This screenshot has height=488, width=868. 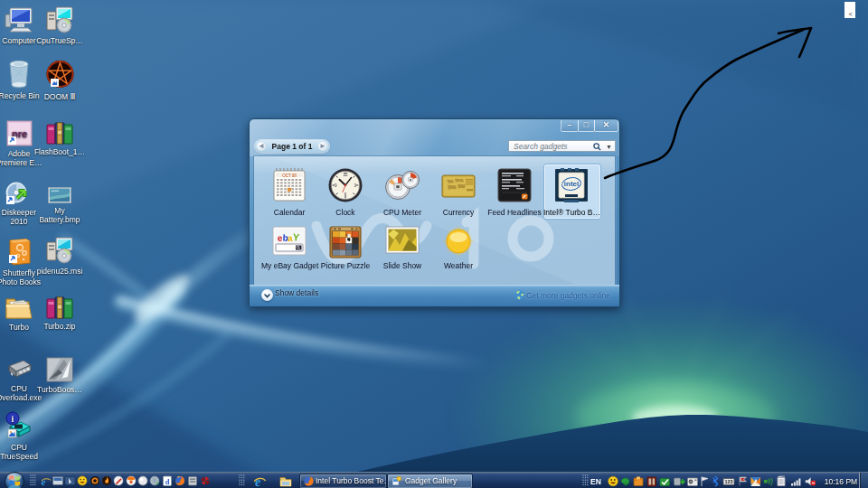 I want to click on svg-text: OCT 08, so click(x=289, y=175).